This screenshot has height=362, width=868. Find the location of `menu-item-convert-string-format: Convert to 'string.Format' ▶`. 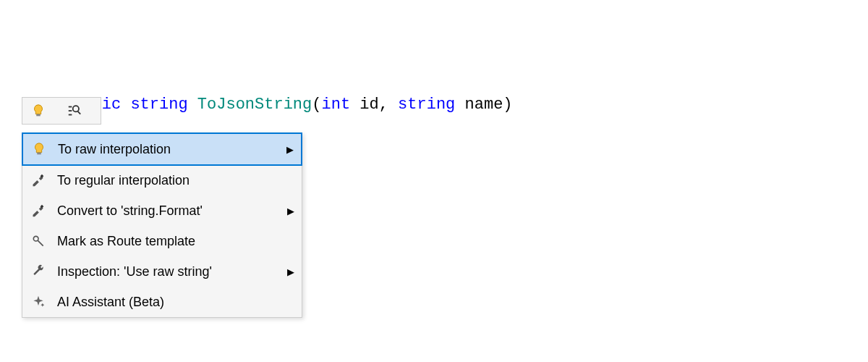

menu-item-convert-string-format: Convert to 'string.Format' ▶ is located at coordinates (162, 211).